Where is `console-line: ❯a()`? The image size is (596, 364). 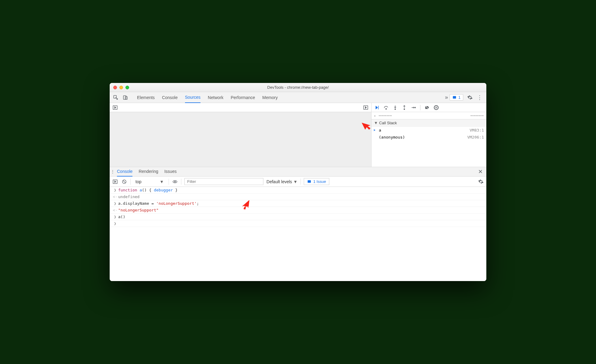 console-line: ❯a() is located at coordinates (298, 217).